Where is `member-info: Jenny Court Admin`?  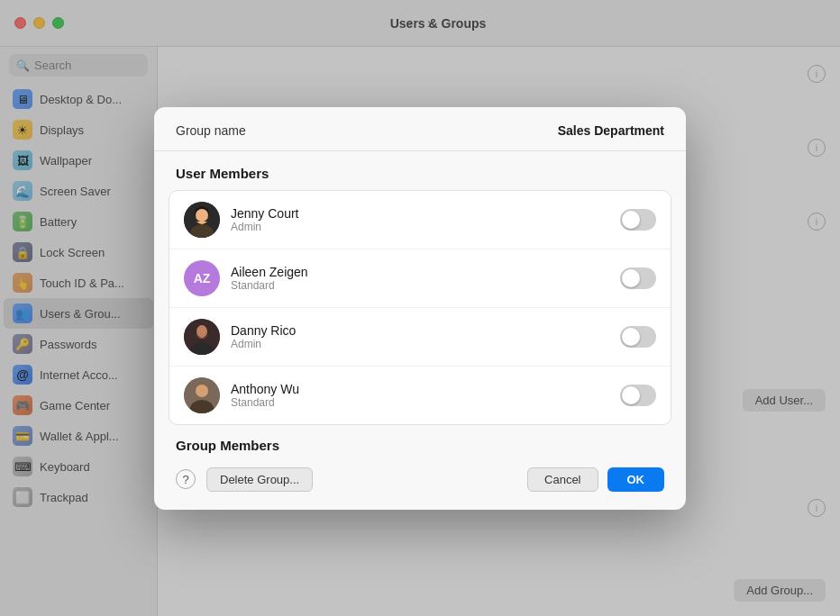 member-info: Jenny Court Admin is located at coordinates (420, 220).